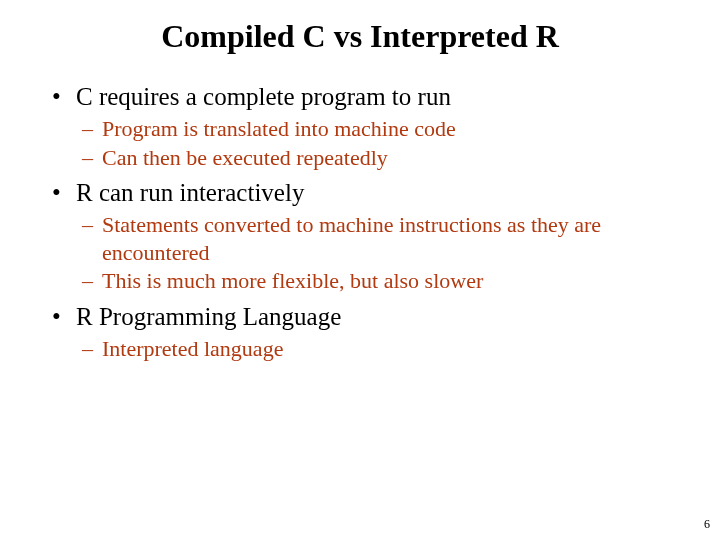 The image size is (720, 540). What do you see at coordinates (190, 192) in the screenshot?
I see `bullet-text: R can run interactively` at bounding box center [190, 192].